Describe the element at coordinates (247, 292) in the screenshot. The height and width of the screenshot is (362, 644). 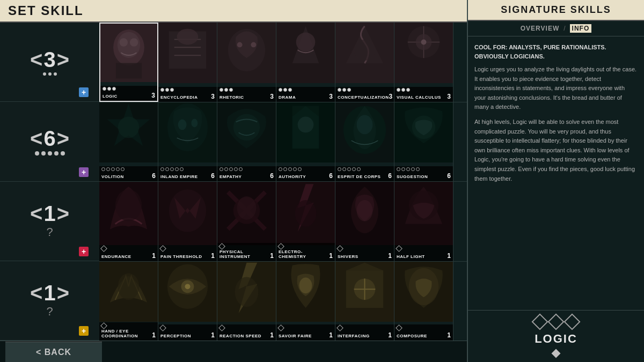
I see `card-art-reaction-speed` at that location.